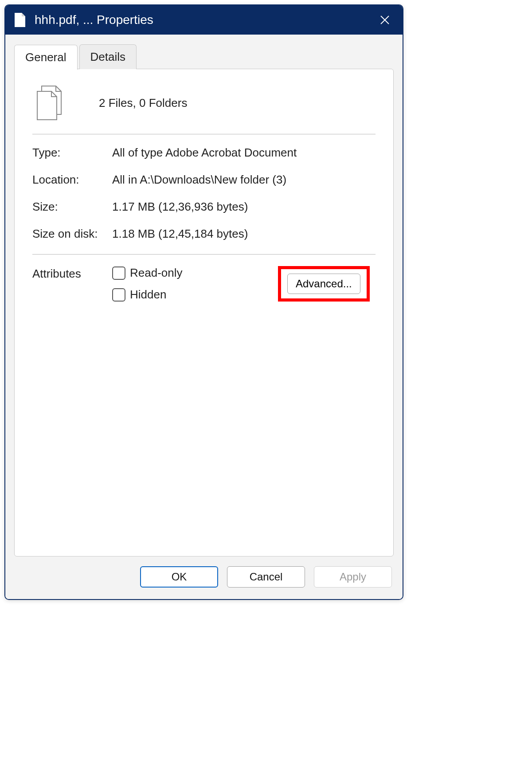  What do you see at coordinates (204, 193) in the screenshot?
I see `property-grid: Type: All of type Adobe Acrobat Document…` at bounding box center [204, 193].